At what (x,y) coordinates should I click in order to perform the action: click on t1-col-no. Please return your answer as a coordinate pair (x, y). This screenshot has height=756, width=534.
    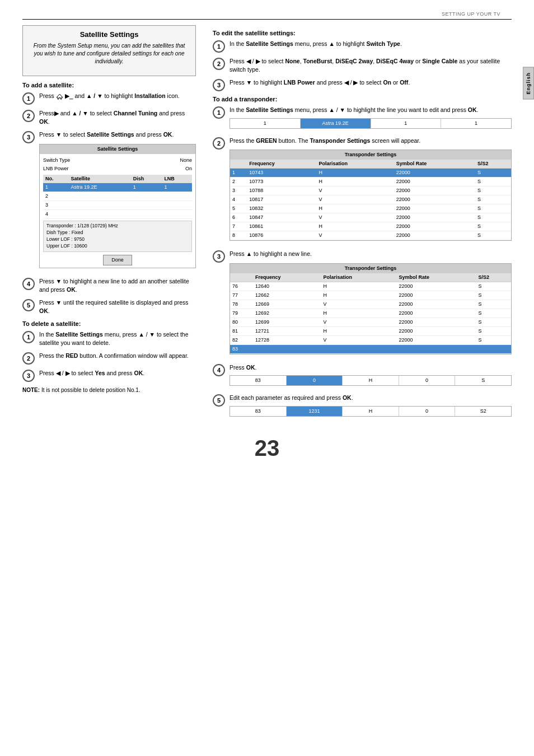
    Looking at the image, I should click on (238, 164).